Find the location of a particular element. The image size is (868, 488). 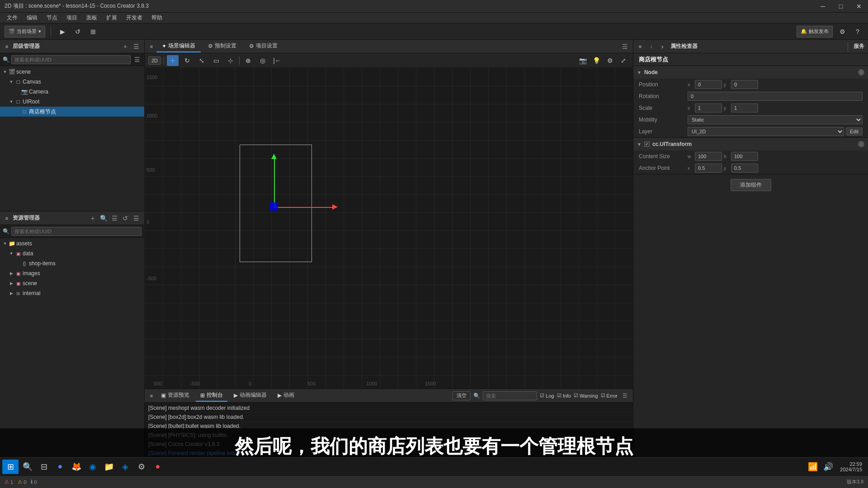

tab-asset-preview: ▣ 资源预览 is located at coordinates (175, 396).